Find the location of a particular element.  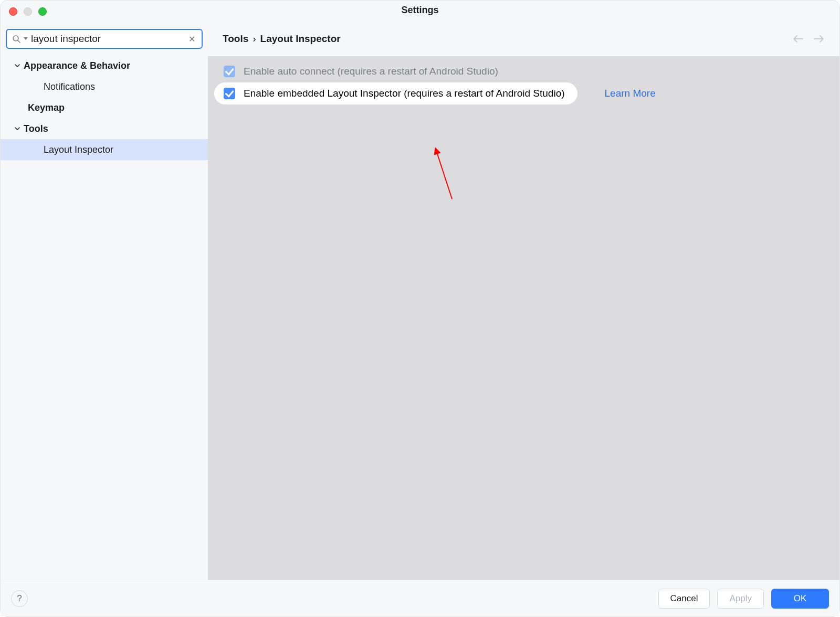

help-button: ? is located at coordinates (19, 599).